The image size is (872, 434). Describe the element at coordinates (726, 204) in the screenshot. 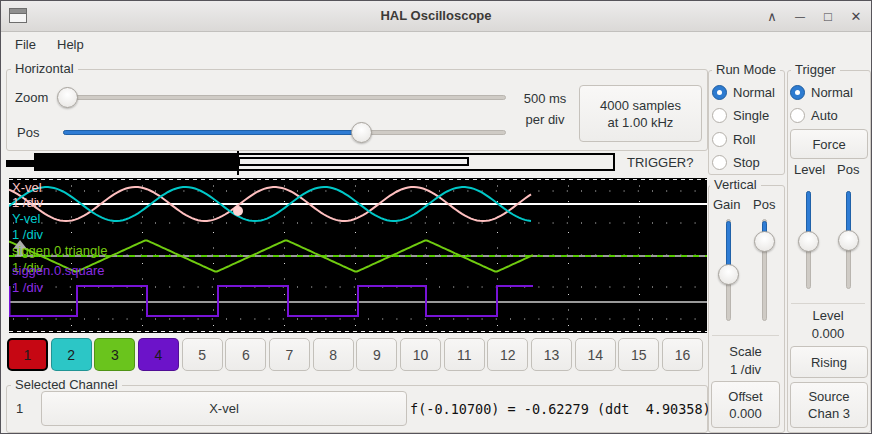

I see `vertical-gain-label: Gain` at that location.